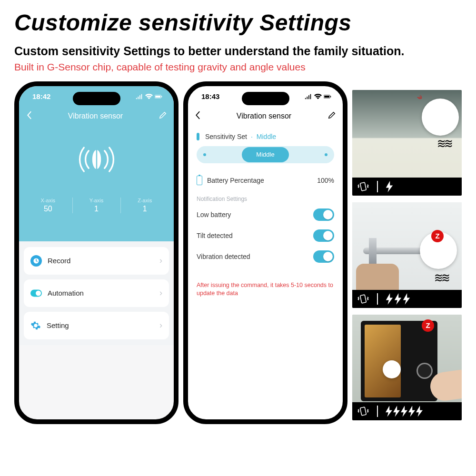 This screenshot has width=476, height=476. What do you see at coordinates (149, 97) in the screenshot?
I see `status-icons` at bounding box center [149, 97].